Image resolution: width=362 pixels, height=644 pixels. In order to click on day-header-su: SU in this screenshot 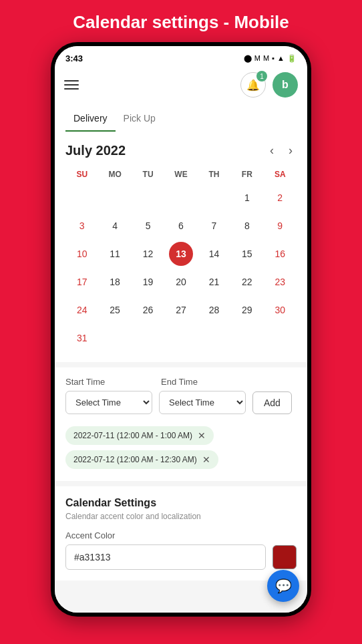, I will do `click(81, 174)`.